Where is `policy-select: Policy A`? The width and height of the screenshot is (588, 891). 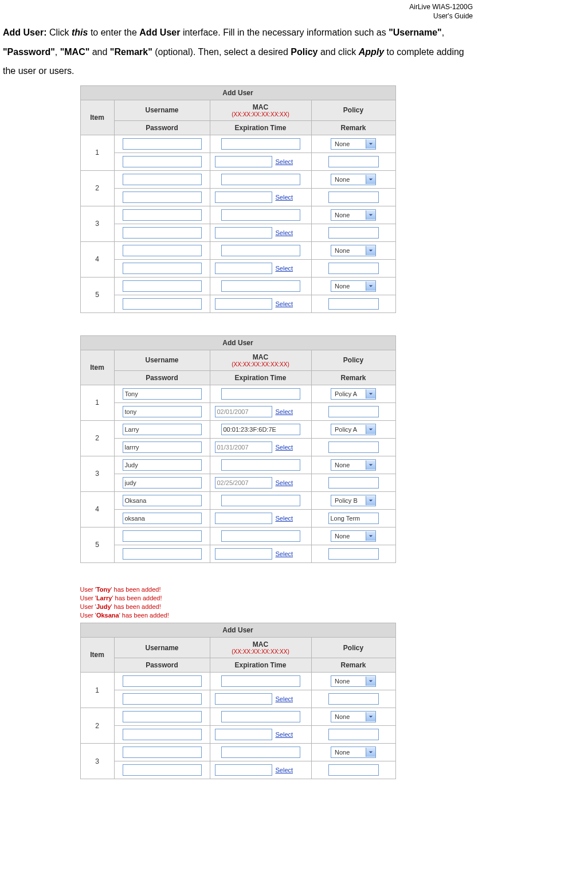 policy-select: Policy A is located at coordinates (353, 429).